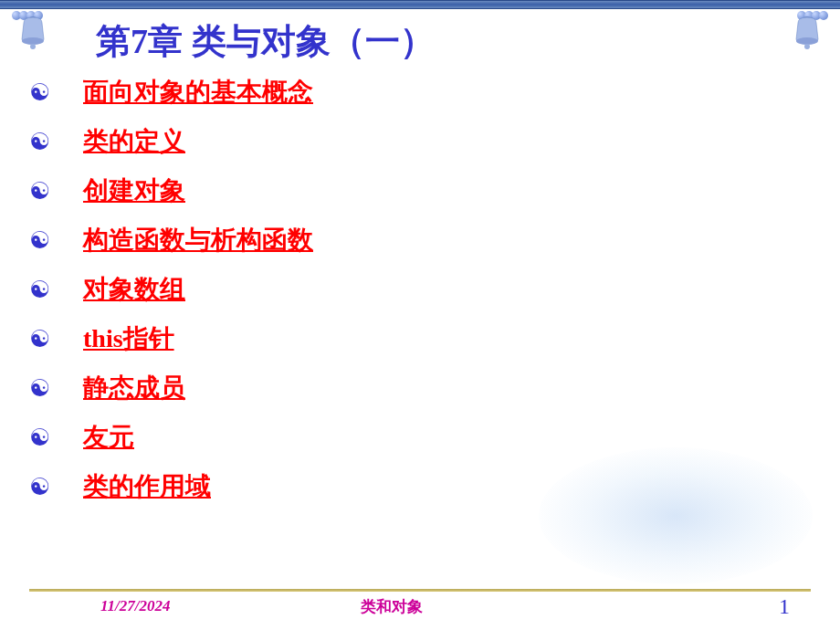 Image resolution: width=840 pixels, height=630 pixels. What do you see at coordinates (420, 590) in the screenshot?
I see `footer-divider` at bounding box center [420, 590].